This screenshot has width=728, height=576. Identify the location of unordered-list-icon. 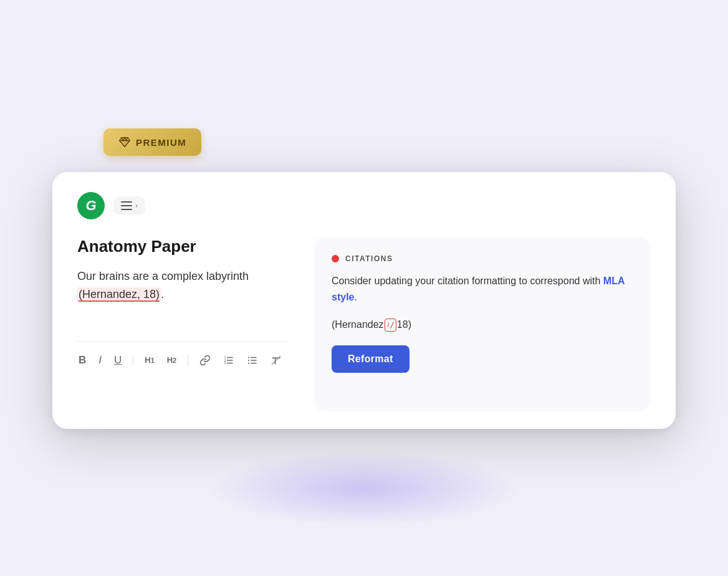
(252, 360).